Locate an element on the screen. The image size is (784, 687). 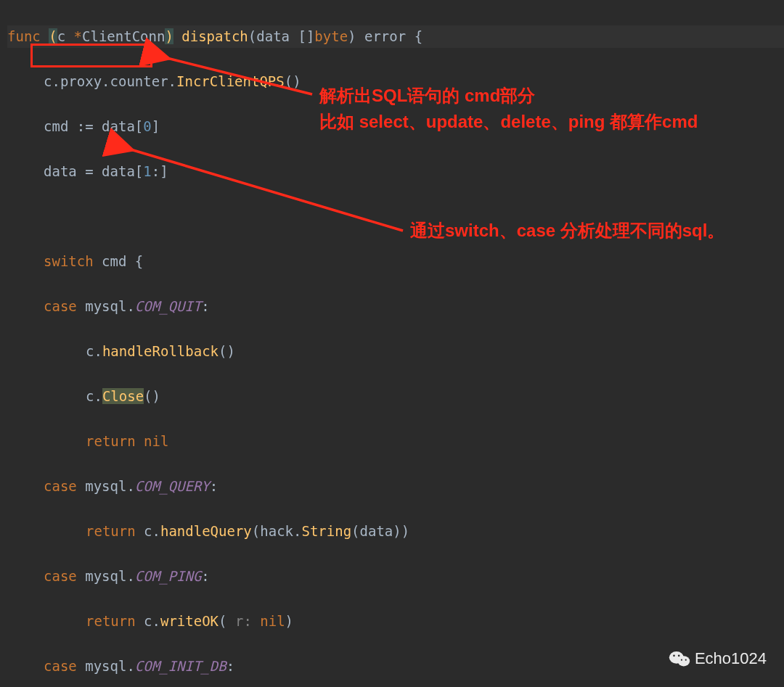
code-line: c.handleRollback() is located at coordinates (396, 351).